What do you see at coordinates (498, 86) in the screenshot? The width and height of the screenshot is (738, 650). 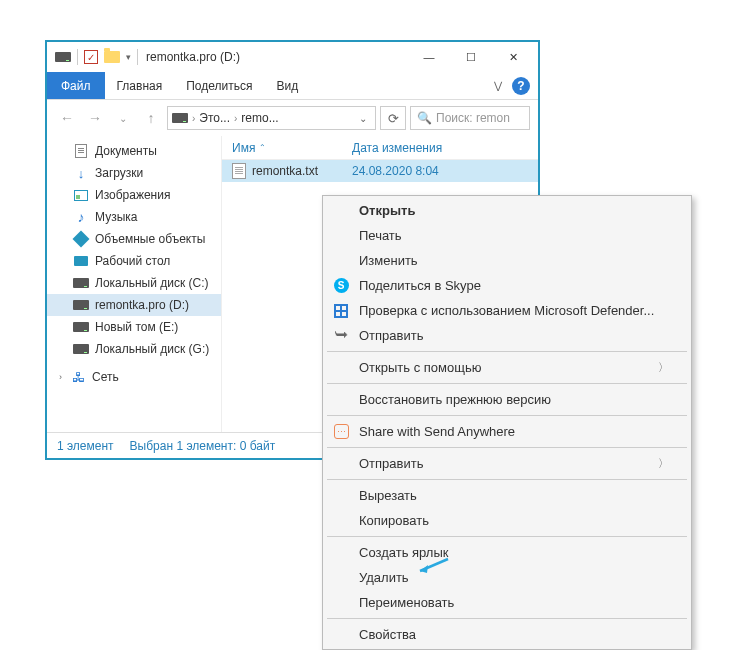 I see `ribbon-collapse-icon: ⋁` at bounding box center [498, 86].